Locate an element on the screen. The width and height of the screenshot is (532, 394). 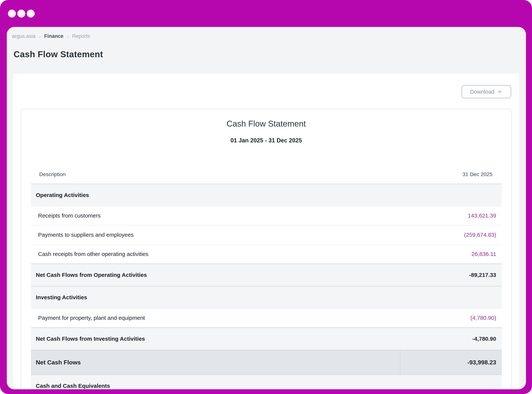
table-row: Net Cash Flows-93,998.23 is located at coordinates (266, 362).